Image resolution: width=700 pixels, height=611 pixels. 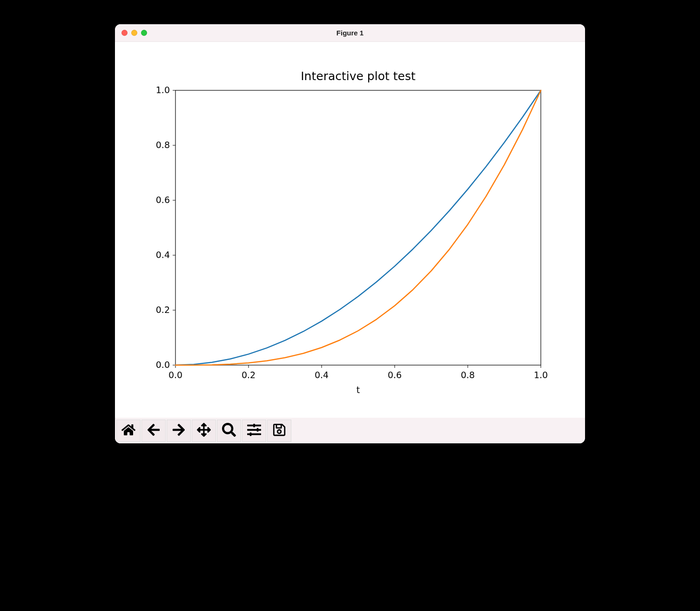 I want to click on svg-text: Interactive plot test, so click(x=358, y=76).